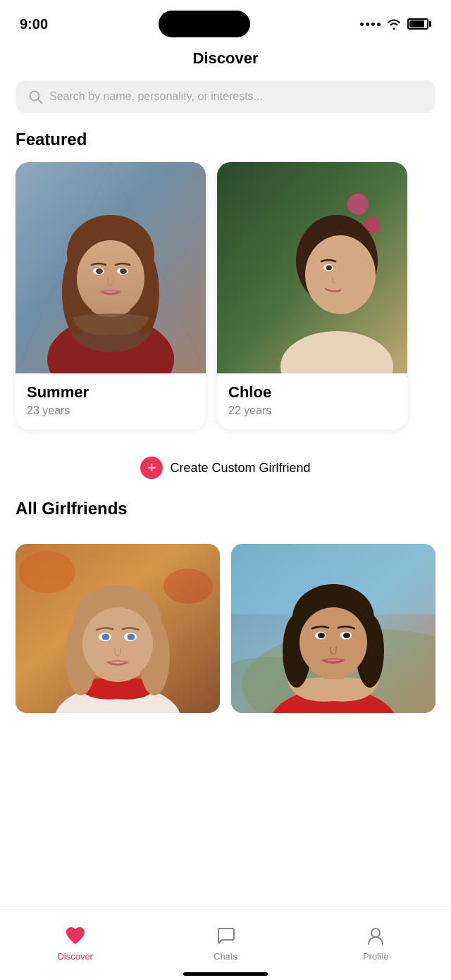 The height and width of the screenshot is (980, 451). What do you see at coordinates (204, 24) in the screenshot?
I see `dynamic-island` at bounding box center [204, 24].